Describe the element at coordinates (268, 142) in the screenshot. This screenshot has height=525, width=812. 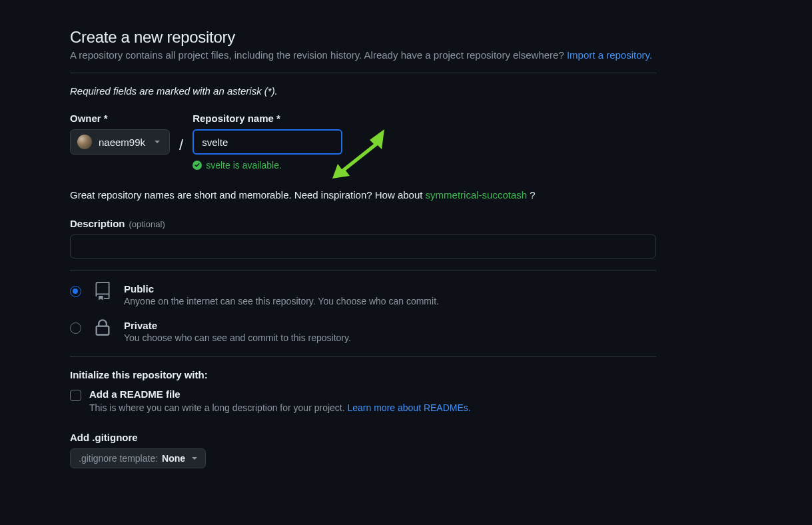
I see `repo-name-input` at that location.